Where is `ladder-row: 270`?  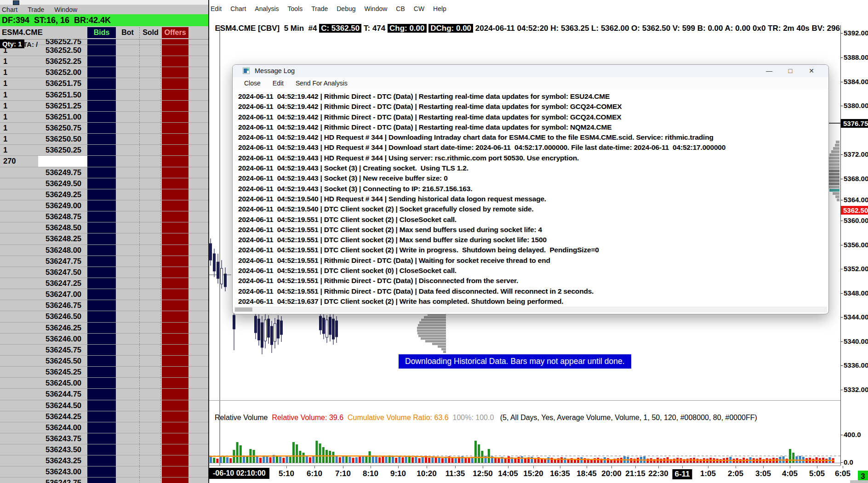
ladder-row: 270 is located at coordinates (104, 161).